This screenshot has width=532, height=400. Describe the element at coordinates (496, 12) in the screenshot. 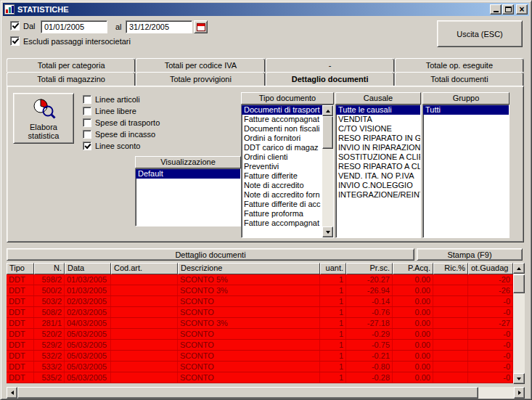

I see `minimize-icon` at that location.